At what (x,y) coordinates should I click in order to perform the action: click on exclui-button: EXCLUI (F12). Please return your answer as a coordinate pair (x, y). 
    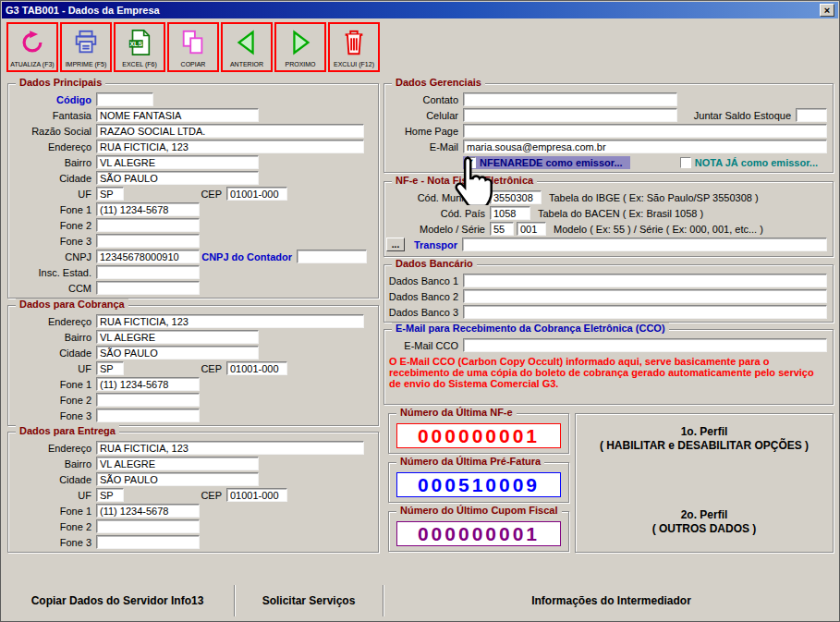
    Looking at the image, I should click on (354, 47).